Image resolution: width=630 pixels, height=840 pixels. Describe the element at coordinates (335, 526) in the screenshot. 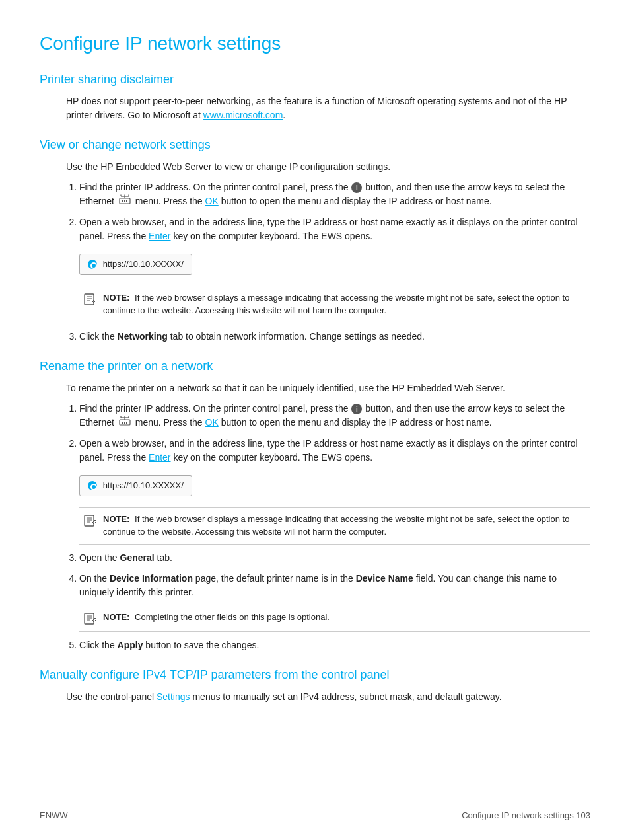

I see `note-box-r2: NOTE: If the web browser displays a mess…` at that location.